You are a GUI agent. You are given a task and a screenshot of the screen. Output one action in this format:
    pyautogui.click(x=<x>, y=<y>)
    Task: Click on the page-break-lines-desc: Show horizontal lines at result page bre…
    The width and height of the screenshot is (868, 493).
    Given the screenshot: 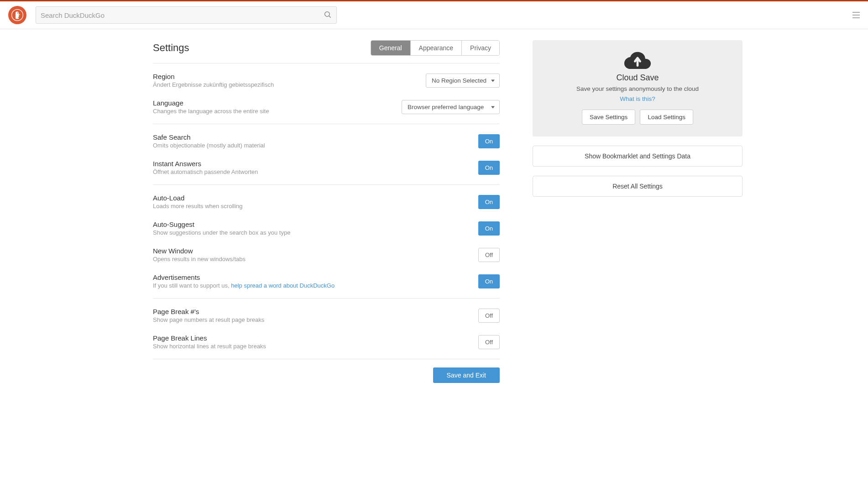 What is the action you would take?
    pyautogui.click(x=311, y=346)
    